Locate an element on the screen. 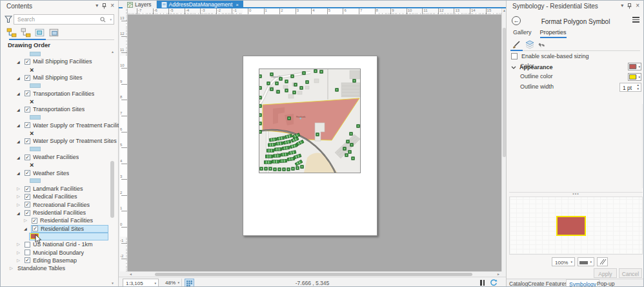 The image size is (644, 287). contents-scrollbar: ▲ ▼ is located at coordinates (112, 167).